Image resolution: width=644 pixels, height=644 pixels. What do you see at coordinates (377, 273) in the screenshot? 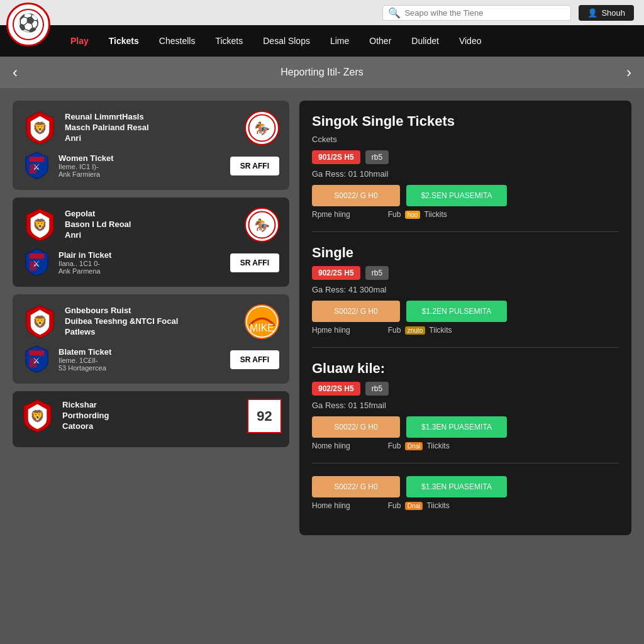
I see `badge-gray-2: rb5` at bounding box center [377, 273].